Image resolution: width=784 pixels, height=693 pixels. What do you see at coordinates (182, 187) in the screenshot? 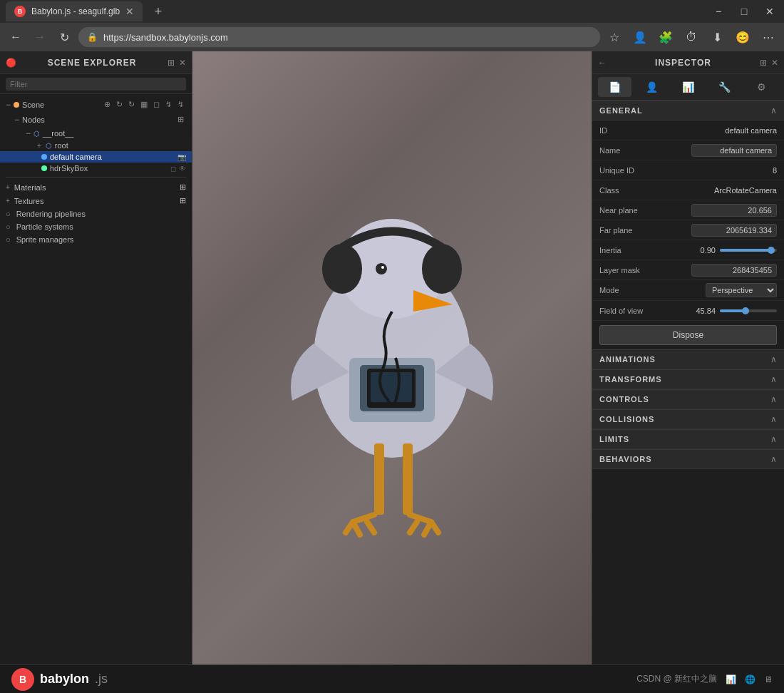
I see `materials-action: ⊞` at bounding box center [182, 187].